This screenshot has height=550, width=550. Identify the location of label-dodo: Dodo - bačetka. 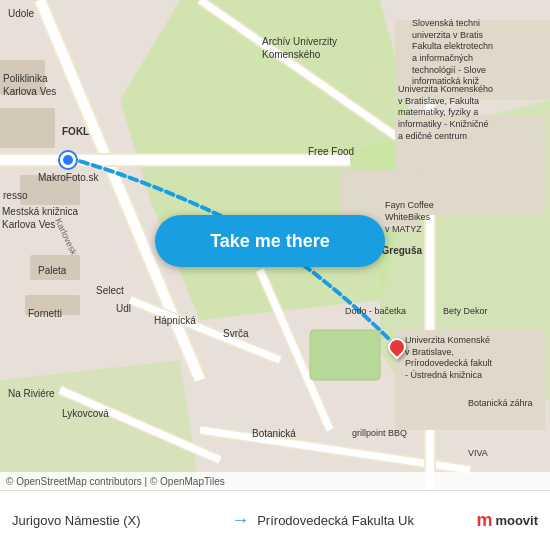
(376, 312).